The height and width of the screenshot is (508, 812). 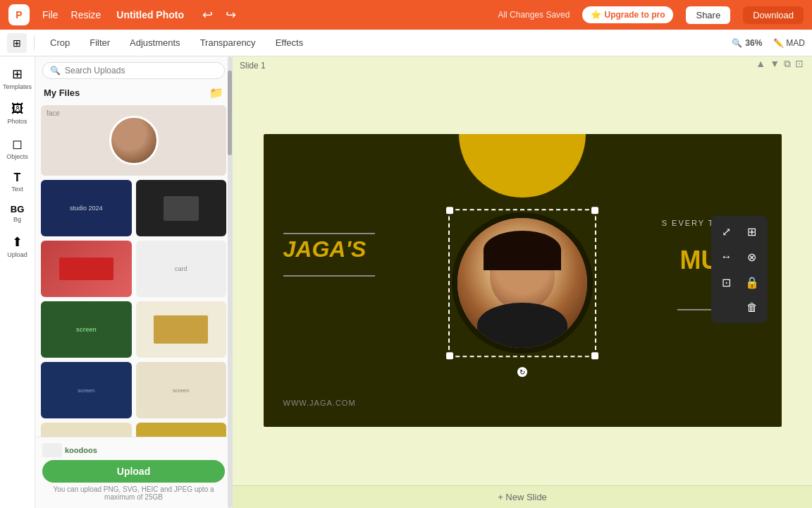 I want to click on sidebar-item-upload: ⬆ Upload, so click(x=18, y=246).